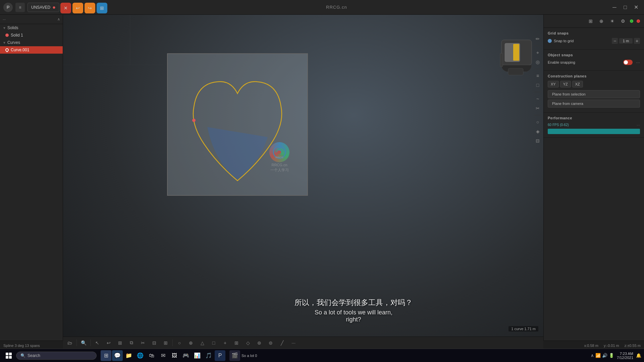  What do you see at coordinates (282, 343) in the screenshot?
I see `bt-line: ╱` at bounding box center [282, 343].